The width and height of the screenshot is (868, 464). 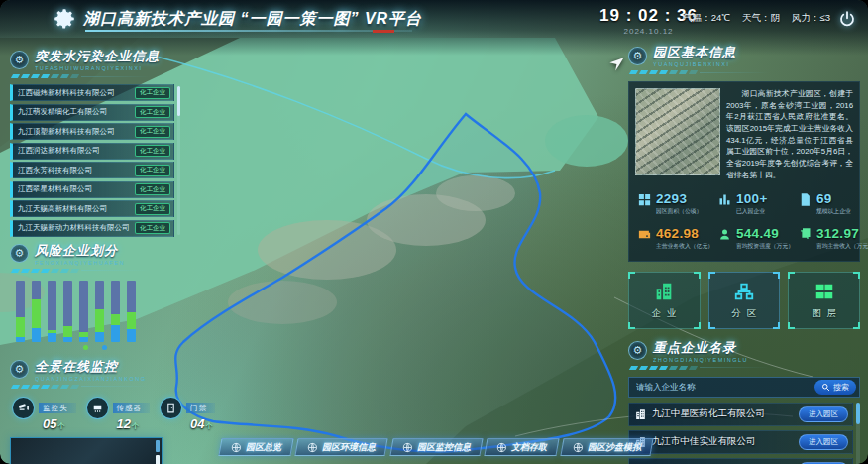 I want to click on counter-value: 05, so click(x=50, y=424).